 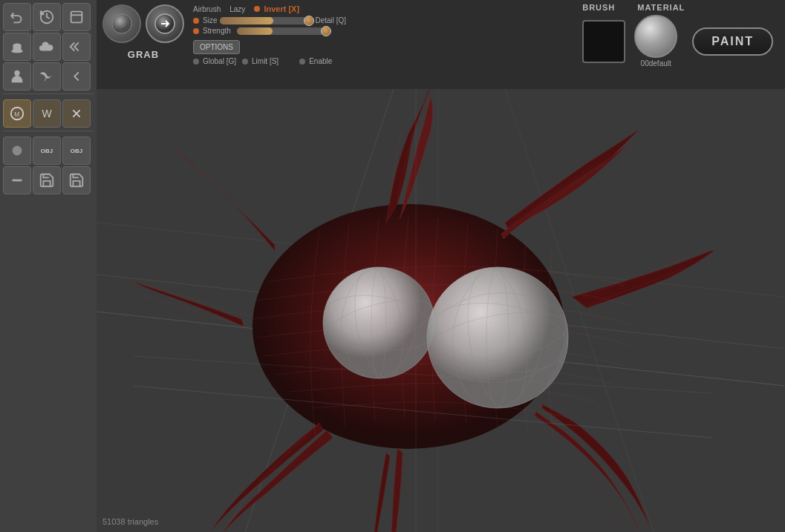 What do you see at coordinates (265, 61) in the screenshot?
I see `limit-label: Limit [S]` at bounding box center [265, 61].